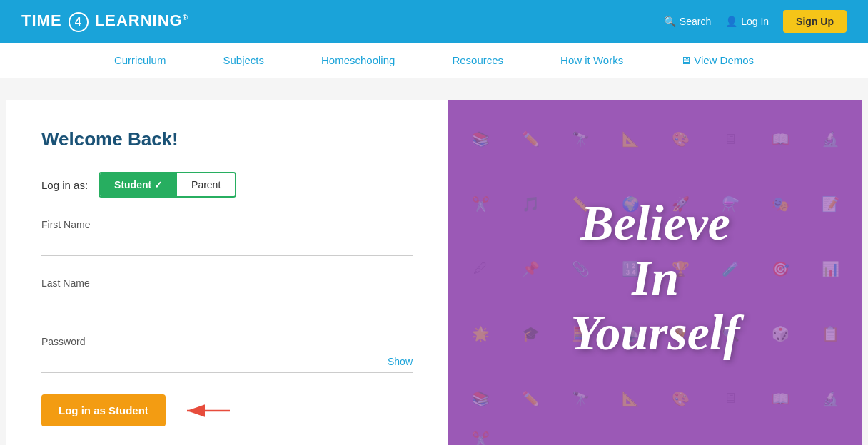 The width and height of the screenshot is (868, 445). I want to click on arrow-indicator, so click(208, 411).